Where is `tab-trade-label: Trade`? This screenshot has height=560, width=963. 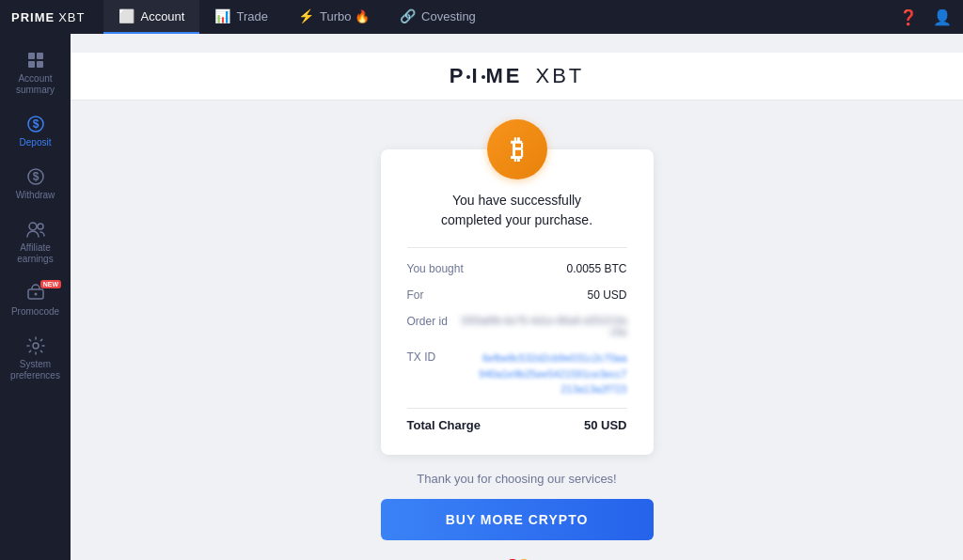 tab-trade-label: Trade is located at coordinates (252, 17).